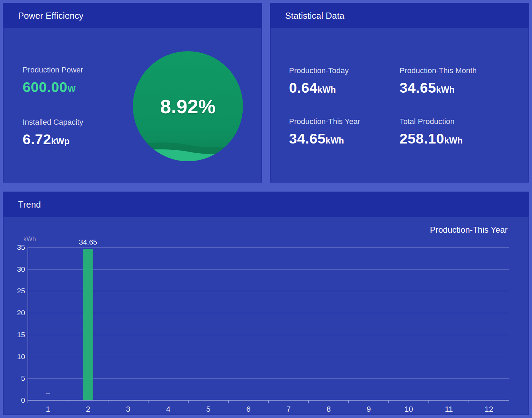 This screenshot has width=532, height=418. Describe the element at coordinates (53, 122) in the screenshot. I see `installed-capacity-label: Installed Capacity` at that location.